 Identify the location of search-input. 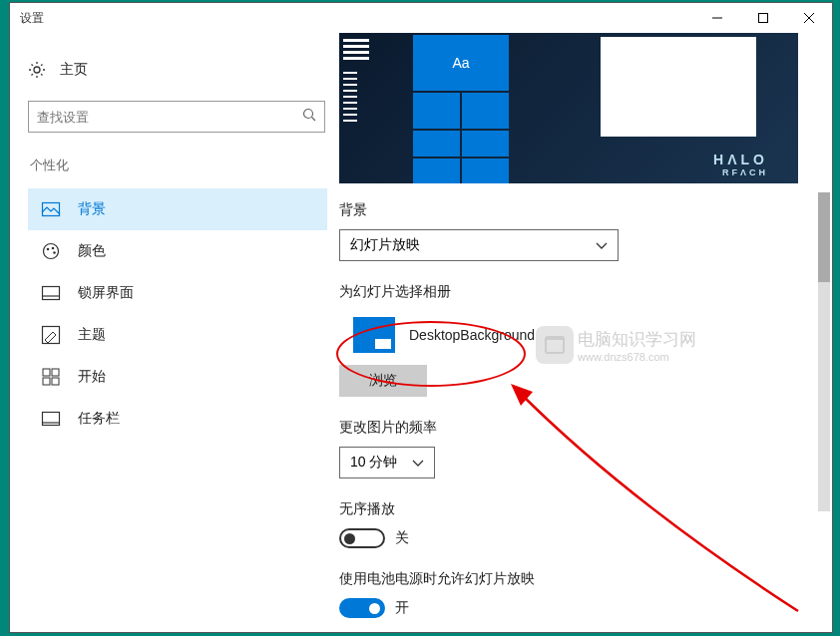
(170, 118).